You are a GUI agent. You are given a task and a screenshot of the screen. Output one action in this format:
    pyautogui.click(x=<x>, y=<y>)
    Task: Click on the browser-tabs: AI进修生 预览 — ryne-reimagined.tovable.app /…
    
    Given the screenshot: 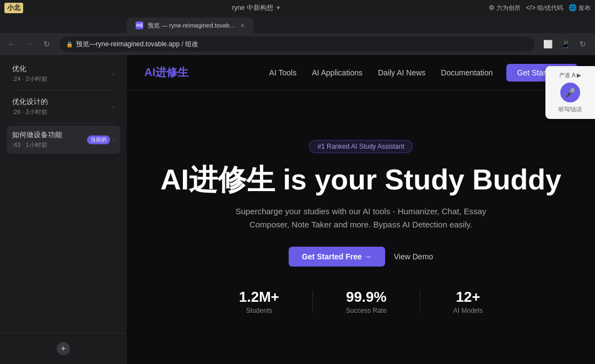 What is the action you would take?
    pyautogui.click(x=298, y=24)
    